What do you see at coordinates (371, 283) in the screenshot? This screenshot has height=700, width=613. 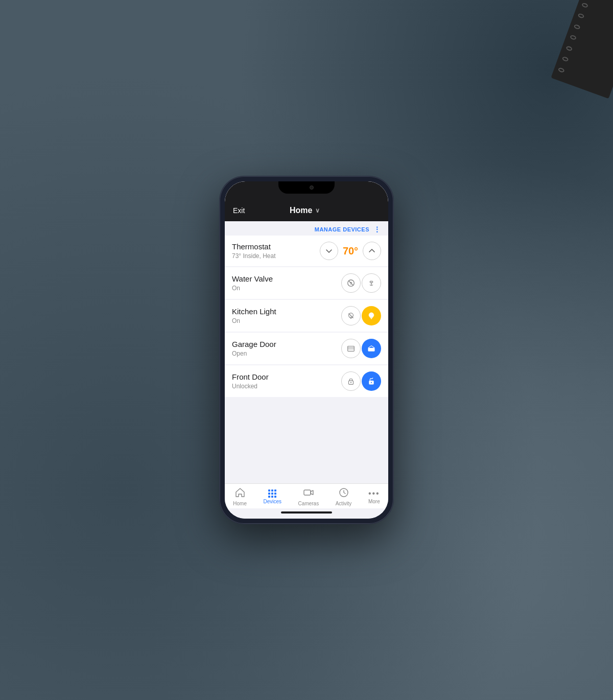 I see `water-valve-on-button` at bounding box center [371, 283].